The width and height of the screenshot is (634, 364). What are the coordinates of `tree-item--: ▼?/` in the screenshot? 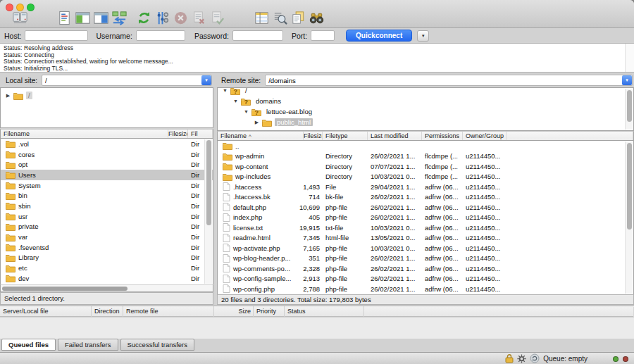 It's located at (425, 92).